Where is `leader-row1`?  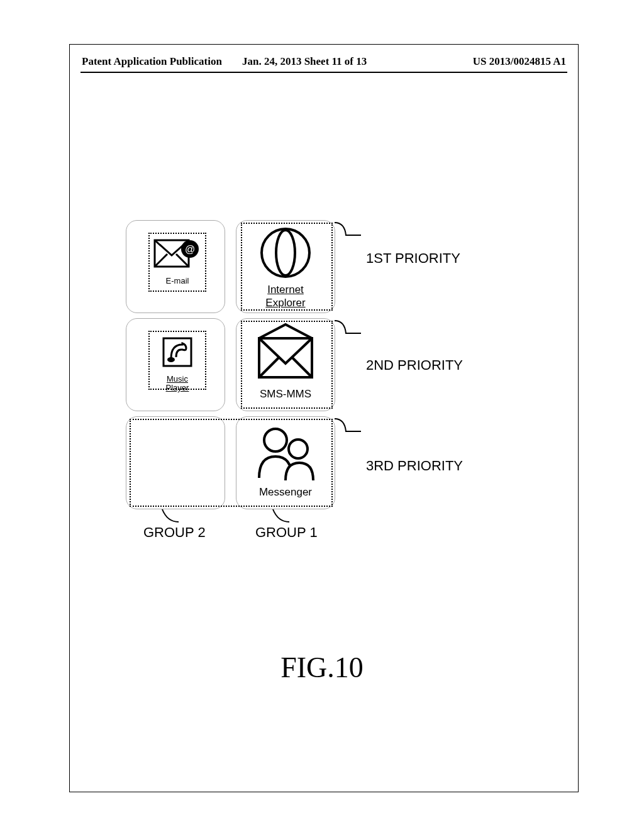
leader-row1 is located at coordinates (349, 236).